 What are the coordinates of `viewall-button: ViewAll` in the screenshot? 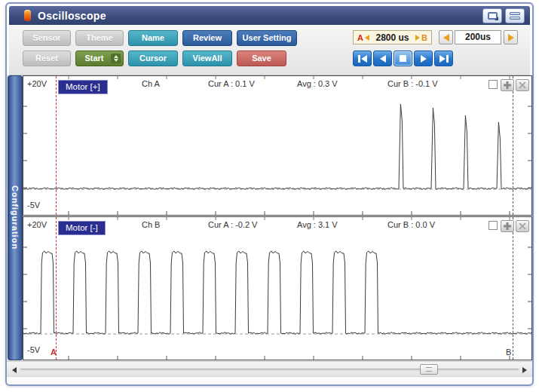 It's located at (207, 59).